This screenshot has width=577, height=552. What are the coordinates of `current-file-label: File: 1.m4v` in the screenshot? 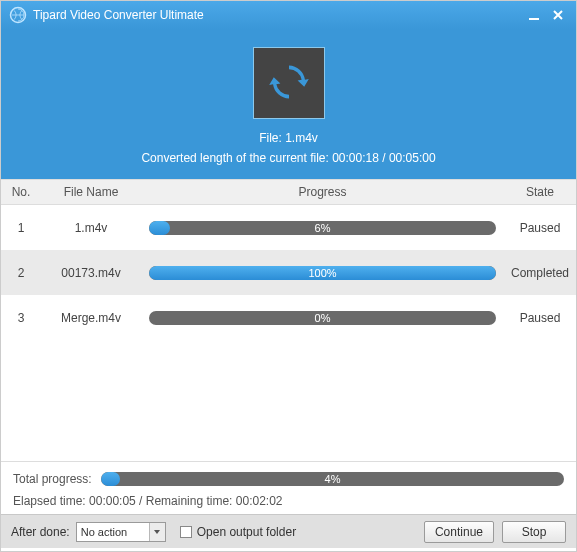 It's located at (288, 138).